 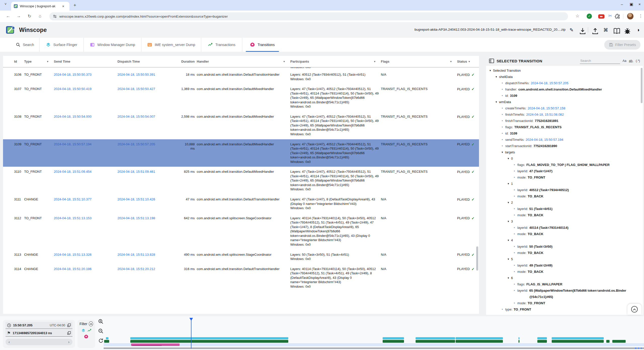 What do you see at coordinates (171, 45) in the screenshot?
I see `tab-ime-system-server-dump: IME system_server Dump` at bounding box center [171, 45].